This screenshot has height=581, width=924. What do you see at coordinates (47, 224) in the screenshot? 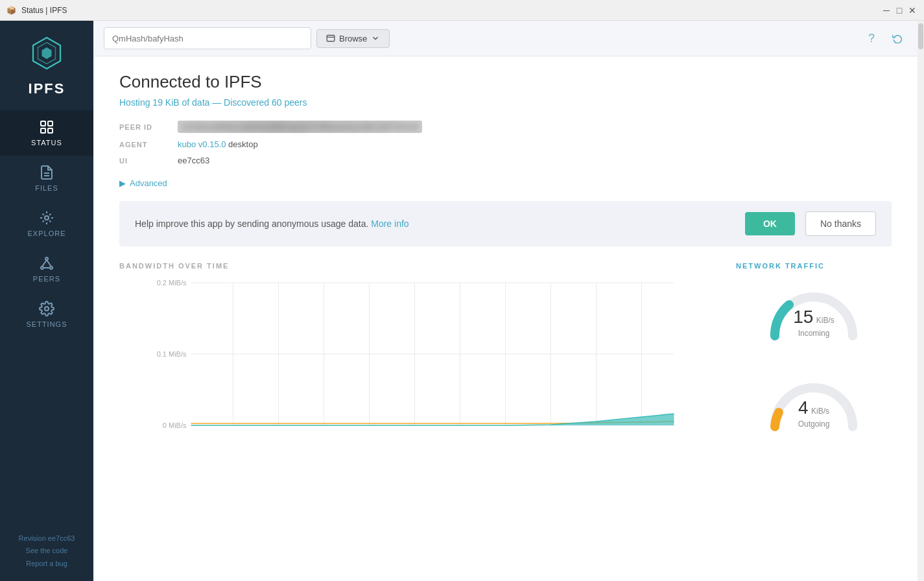
I see `sidebar-item-explore: EXPLORE` at bounding box center [47, 224].